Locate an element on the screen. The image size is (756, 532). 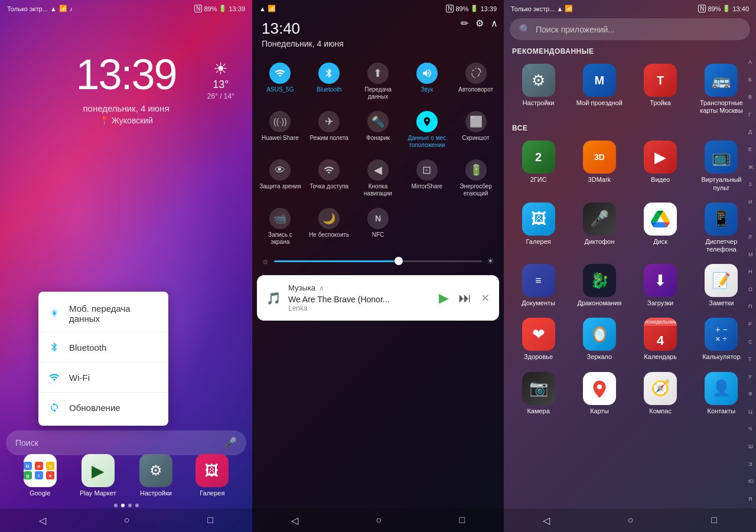
quick-flashlight: 🔦 Фонарик is located at coordinates (378, 129).